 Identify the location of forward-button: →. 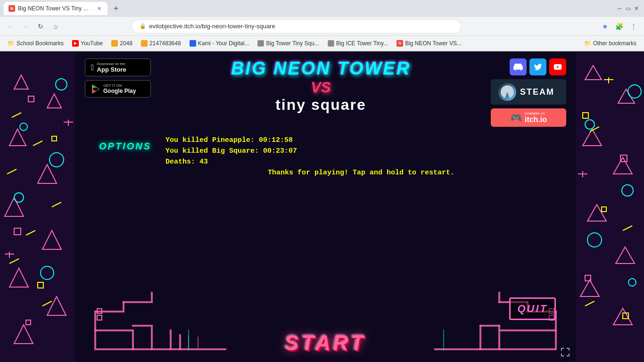
(25, 26).